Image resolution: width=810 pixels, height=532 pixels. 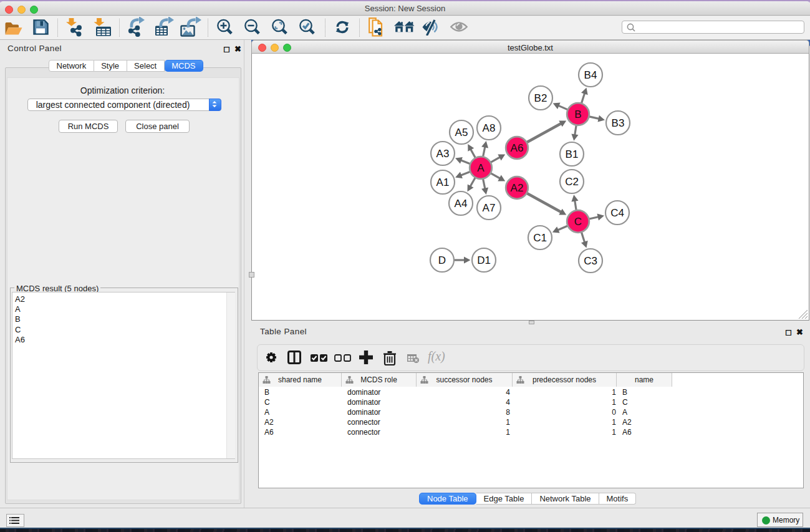 I want to click on svg-text: f(x), so click(x=436, y=357).